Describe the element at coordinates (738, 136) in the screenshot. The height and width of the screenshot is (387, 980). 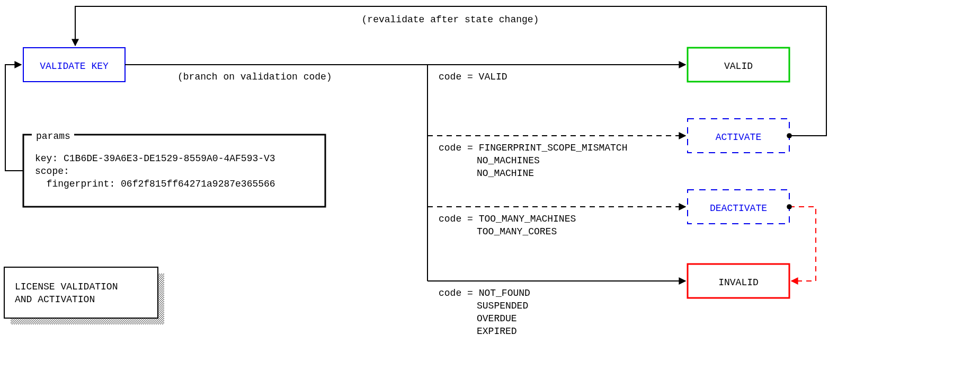
I see `activate-box: ACTIVATE` at that location.